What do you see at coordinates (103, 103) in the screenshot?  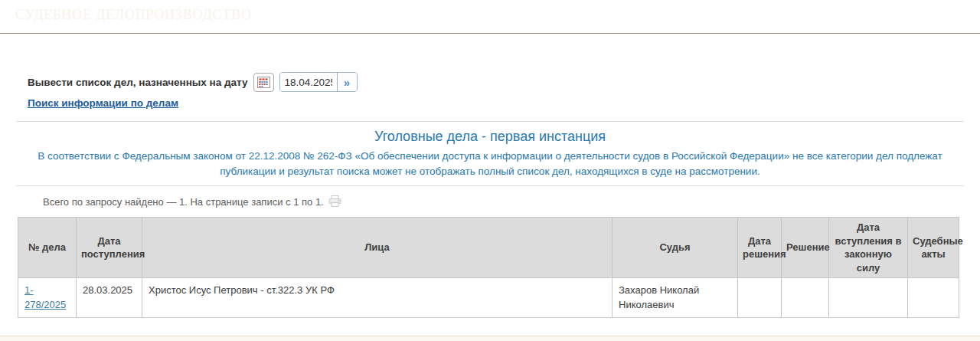 I see `case-info-search-link: Поиск информации по делам` at bounding box center [103, 103].